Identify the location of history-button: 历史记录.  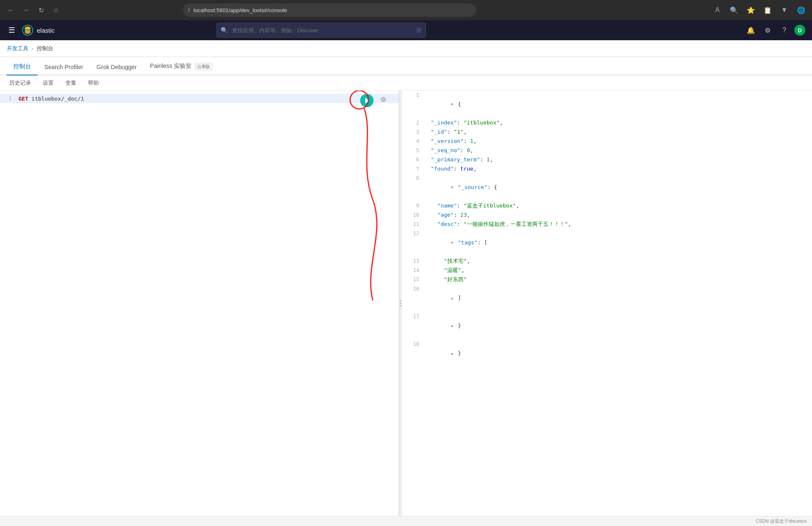
(20, 83).